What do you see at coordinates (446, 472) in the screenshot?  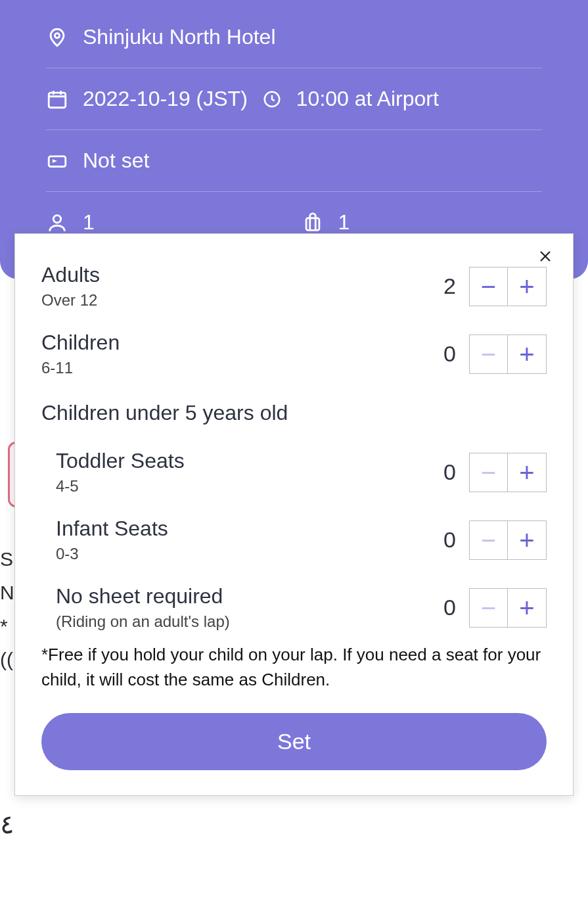 I see `toddler-value: 0` at bounding box center [446, 472].